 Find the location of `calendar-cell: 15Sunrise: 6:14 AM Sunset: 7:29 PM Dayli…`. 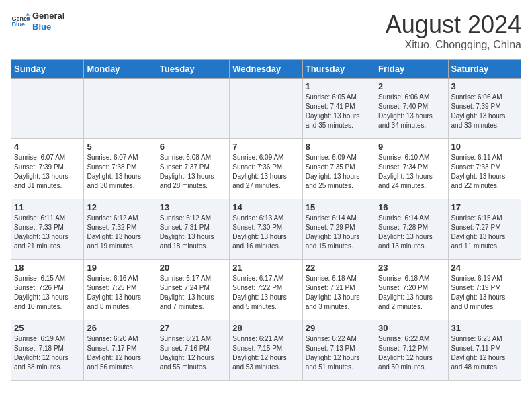

calendar-cell: 15Sunrise: 6:14 AM Sunset: 7:29 PM Dayli… is located at coordinates (339, 230).